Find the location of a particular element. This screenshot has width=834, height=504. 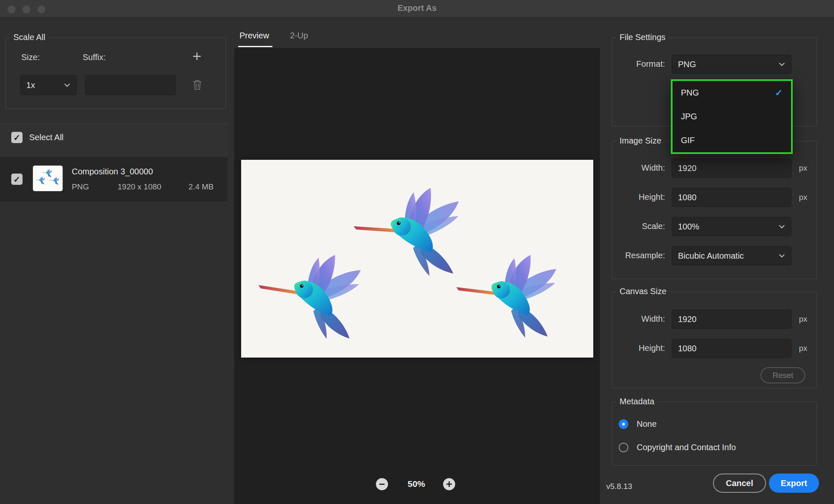

resample-dropdown: Bicubic Automatic is located at coordinates (732, 256).